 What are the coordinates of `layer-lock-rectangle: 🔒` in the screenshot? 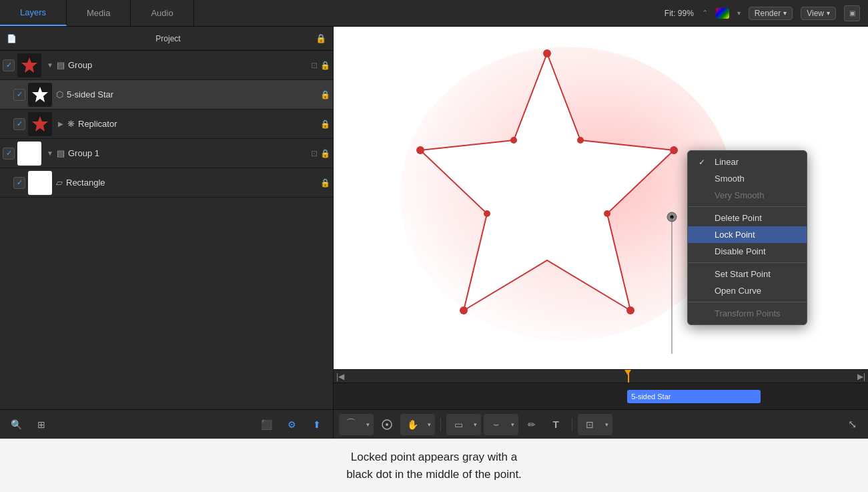 It's located at (326, 183).